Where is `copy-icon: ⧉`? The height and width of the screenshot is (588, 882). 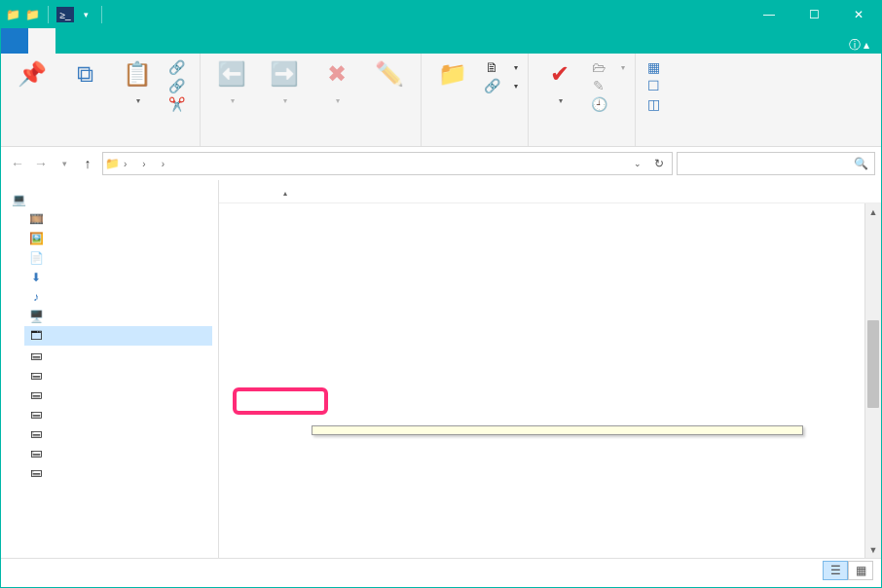 copy-icon: ⧉ is located at coordinates (86, 74).